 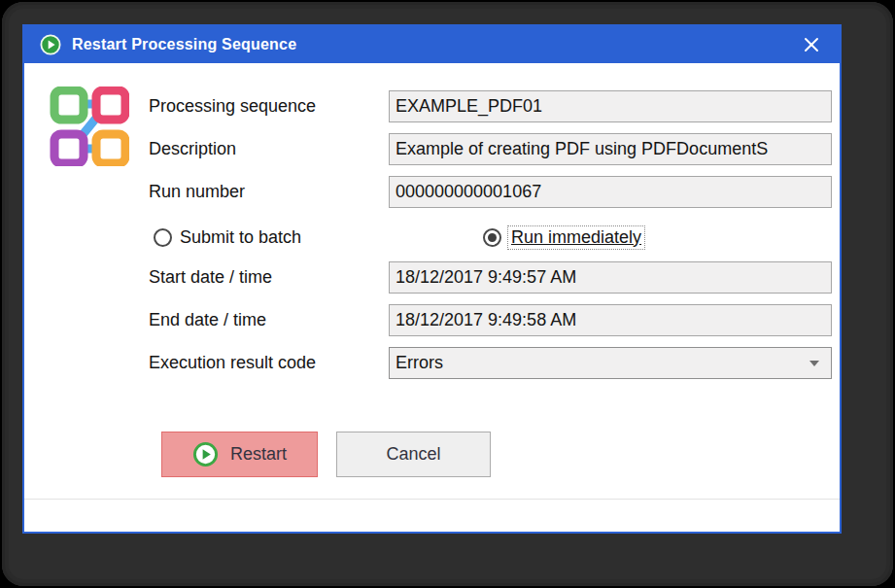 What do you see at coordinates (610, 321) in the screenshot?
I see `end-datetime-field` at bounding box center [610, 321].